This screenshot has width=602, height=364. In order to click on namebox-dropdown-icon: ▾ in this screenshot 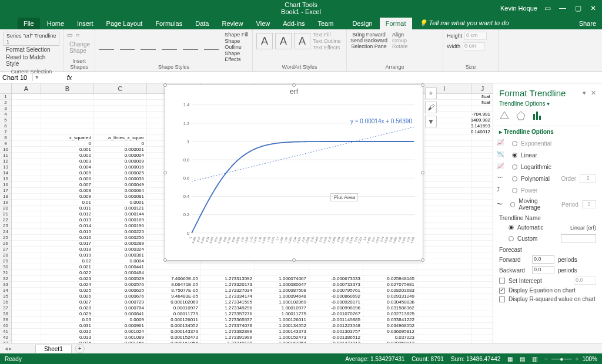, I will do `click(37, 77)`.